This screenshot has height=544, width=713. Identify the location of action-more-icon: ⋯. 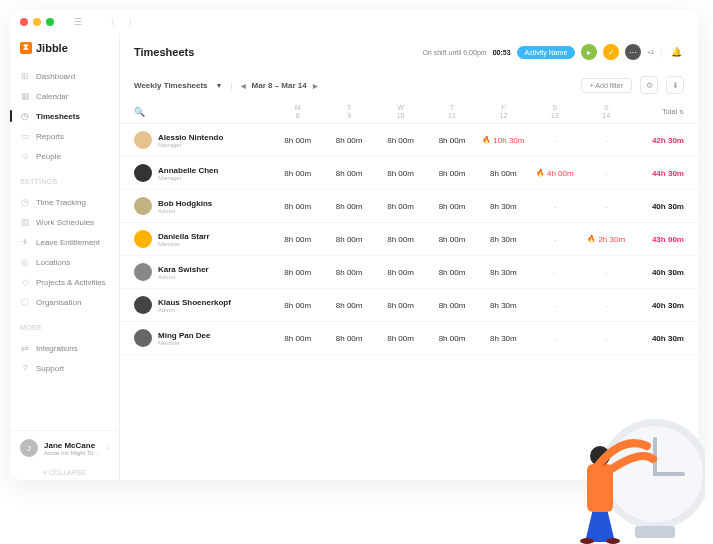
(633, 52).